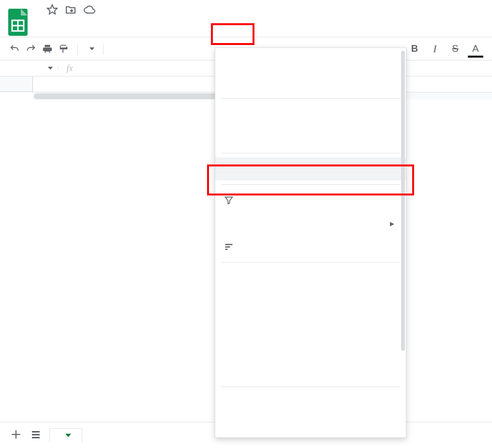 The width and height of the screenshot is (492, 448). Describe the element at coordinates (311, 325) in the screenshot. I see `menu-randomize-range` at that location.